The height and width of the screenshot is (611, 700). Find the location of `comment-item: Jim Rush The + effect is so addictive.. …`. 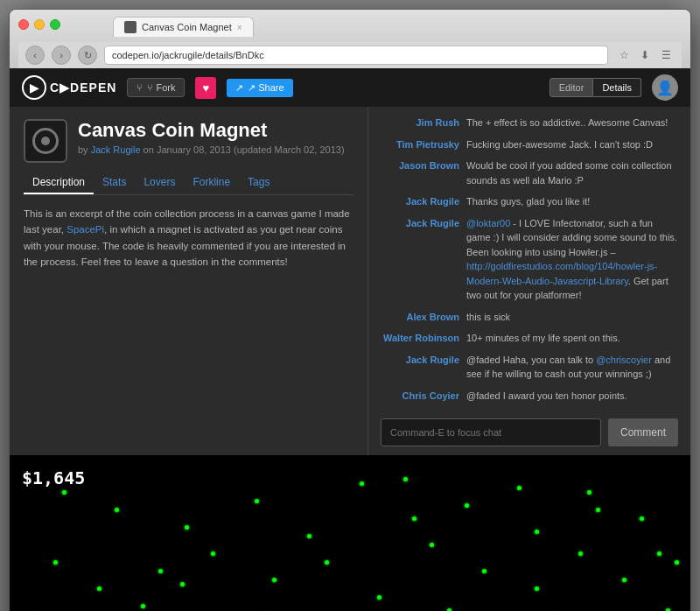

comment-item: Jim Rush The + effect is so addictive.. … is located at coordinates (529, 123).